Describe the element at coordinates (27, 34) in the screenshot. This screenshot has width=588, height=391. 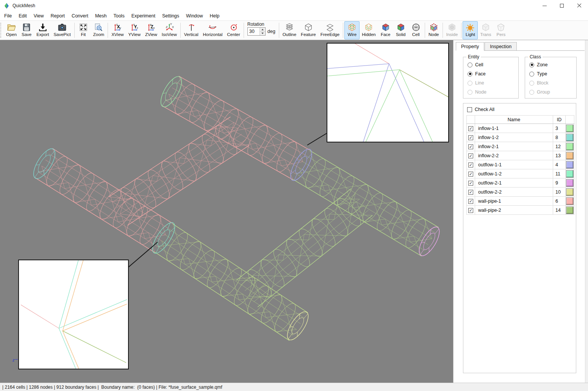
I see `toolbar-button-label: Save` at that location.